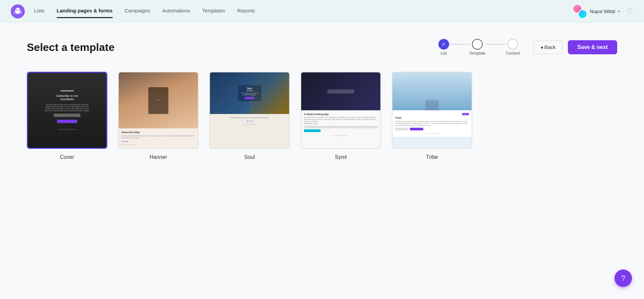 The height and width of the screenshot is (299, 644). I want to click on page-title: Select a template, so click(70, 48).